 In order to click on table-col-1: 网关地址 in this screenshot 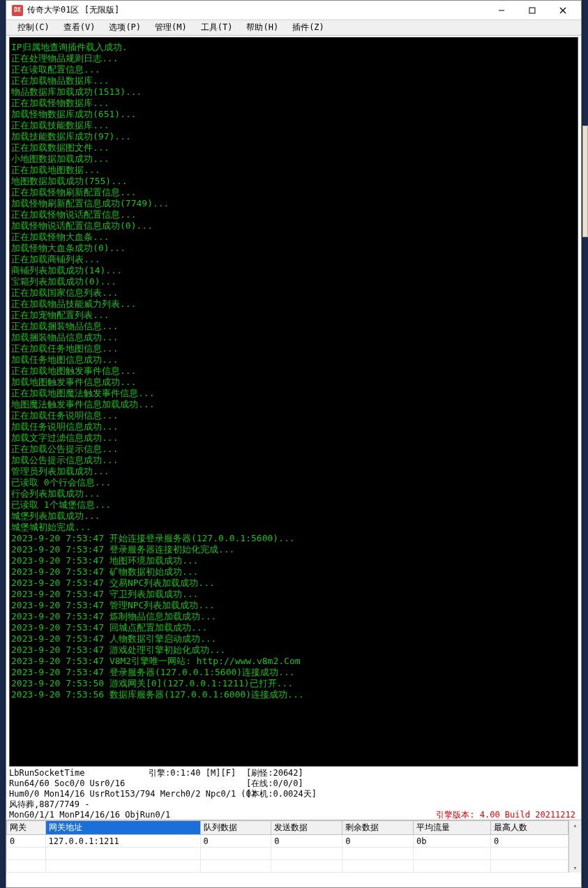, I will do `click(123, 828)`.